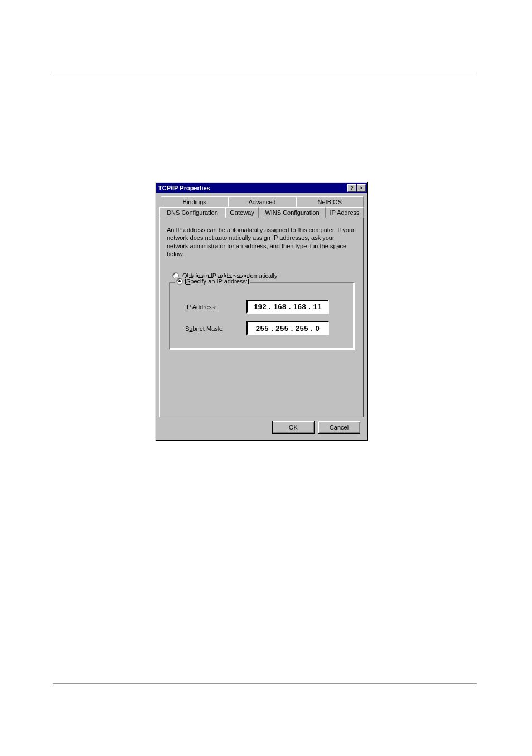  What do you see at coordinates (262, 311) in the screenshot?
I see `tcpip-properties-dialog: TCP/IP Properties ? × Bindings Advanced …` at bounding box center [262, 311].